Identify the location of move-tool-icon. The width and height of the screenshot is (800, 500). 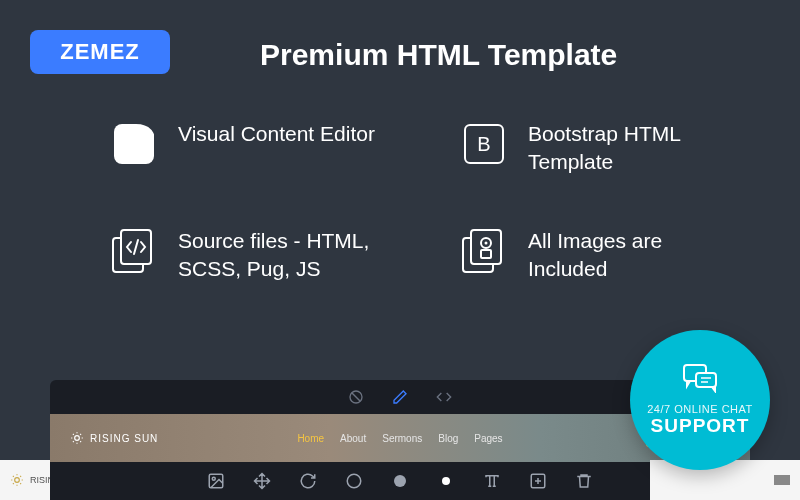
(262, 481).